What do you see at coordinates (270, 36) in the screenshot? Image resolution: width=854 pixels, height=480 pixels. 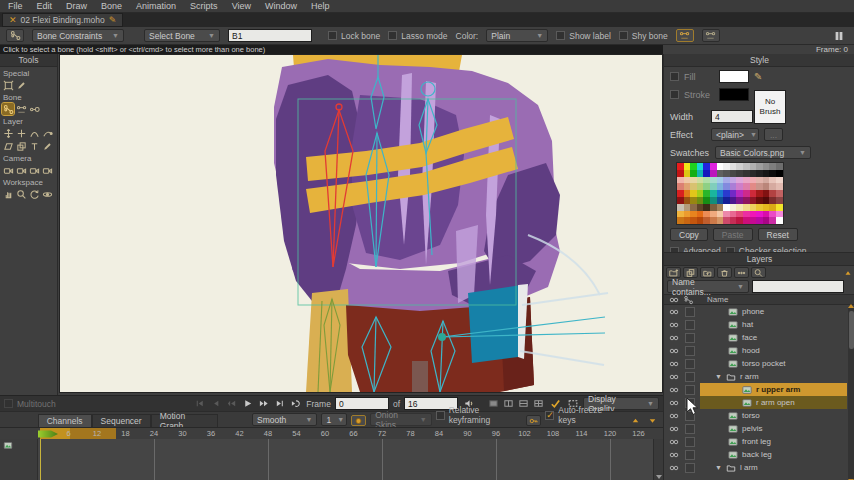 I see `bone-name-input` at bounding box center [270, 36].